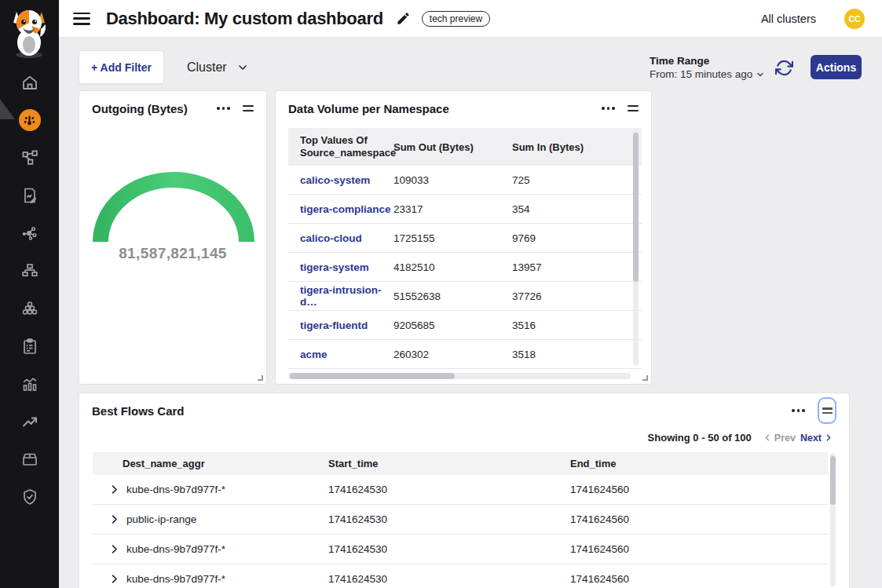 The width and height of the screenshot is (882, 588). I want to click on refresh-icon, so click(785, 68).